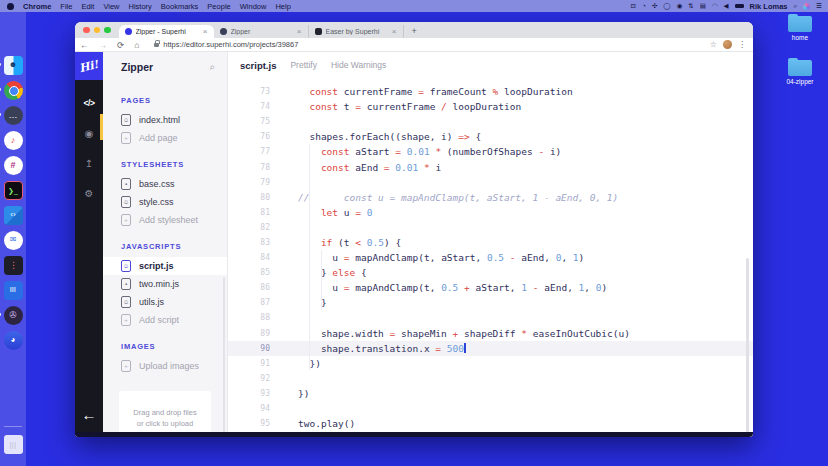 The width and height of the screenshot is (828, 466). What do you see at coordinates (13, 165) in the screenshot?
I see `slack-dock-icon: #` at bounding box center [13, 165].